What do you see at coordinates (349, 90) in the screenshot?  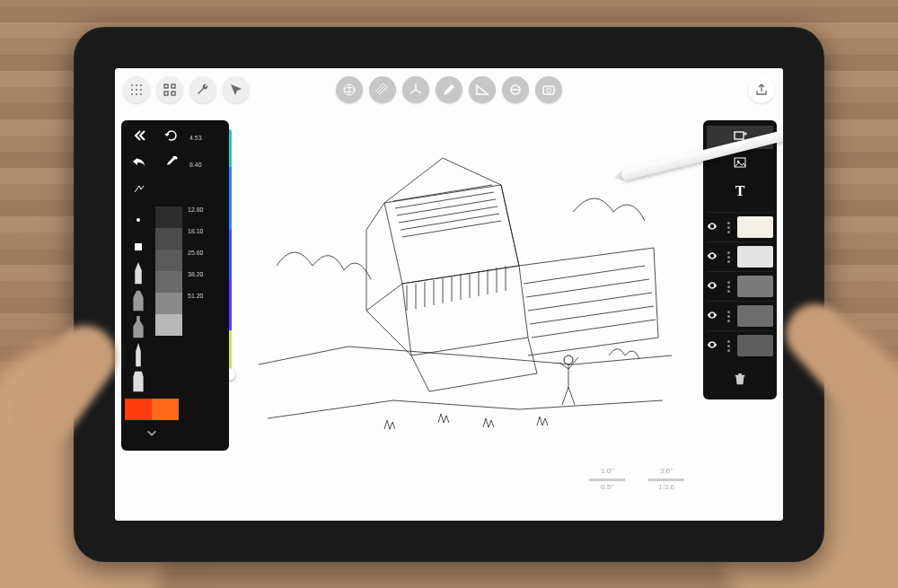 I see `globe-icon` at bounding box center [349, 90].